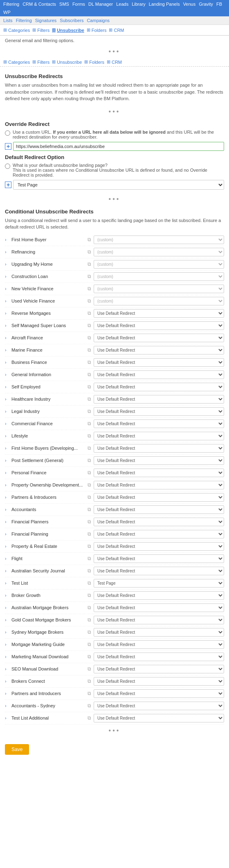 Image resolution: width=229 pixels, height=868 pixels. What do you see at coordinates (97, 30) in the screenshot?
I see `tab-folders: ⊞ Folders` at bounding box center [97, 30].